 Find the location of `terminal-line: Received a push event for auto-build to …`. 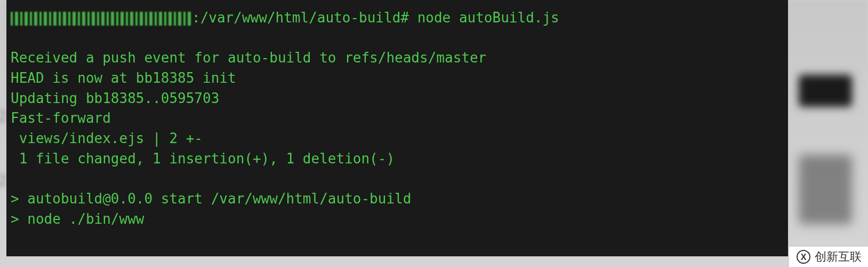

terminal-line: Received a push event for auto-build to … is located at coordinates (248, 58).